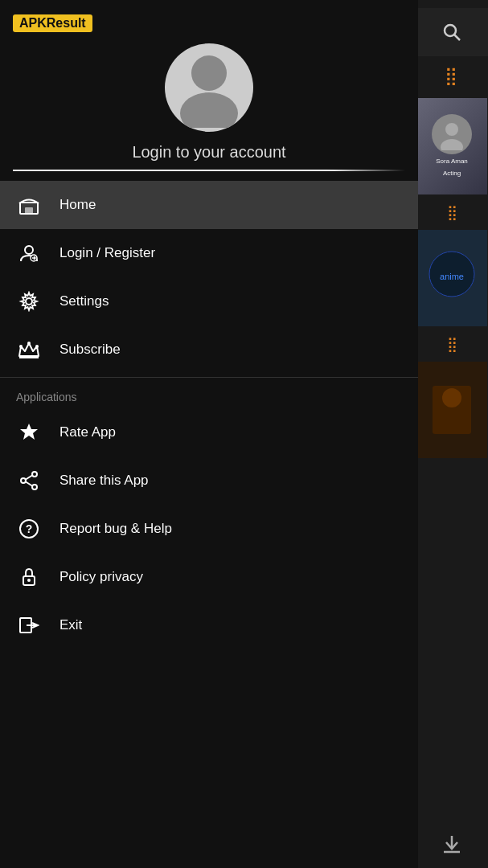  I want to click on search-bar-area, so click(452, 32).